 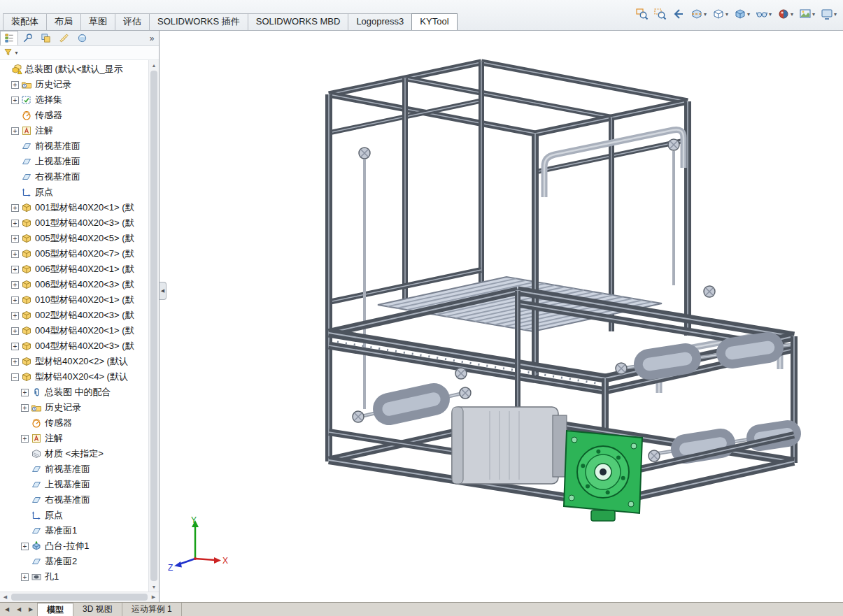 What do you see at coordinates (380, 22) in the screenshot?
I see `ribbon-tab: Logopress3` at bounding box center [380, 22].